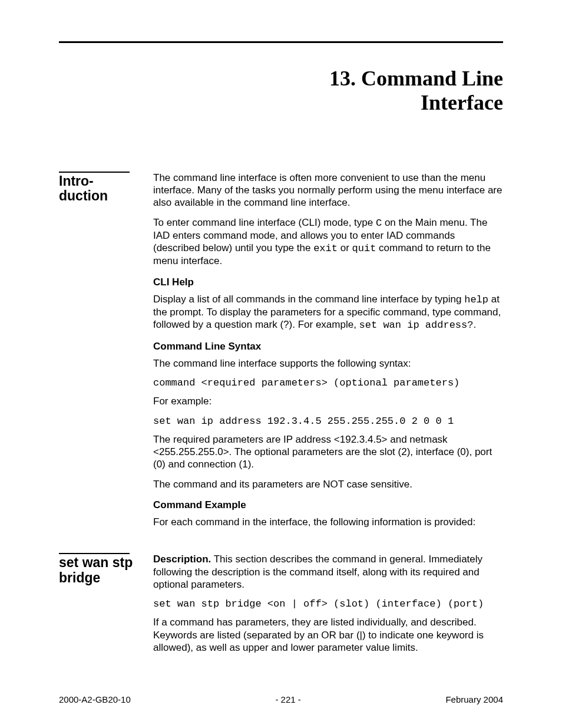 The height and width of the screenshot is (728, 562). What do you see at coordinates (106, 569) in the screenshot?
I see `side-column: set wan stp bridge` at bounding box center [106, 569].